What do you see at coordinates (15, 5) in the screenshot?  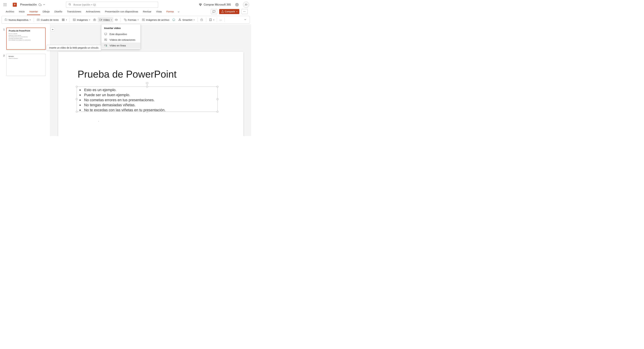 I see `powerpoint-icon: P` at bounding box center [15, 5].